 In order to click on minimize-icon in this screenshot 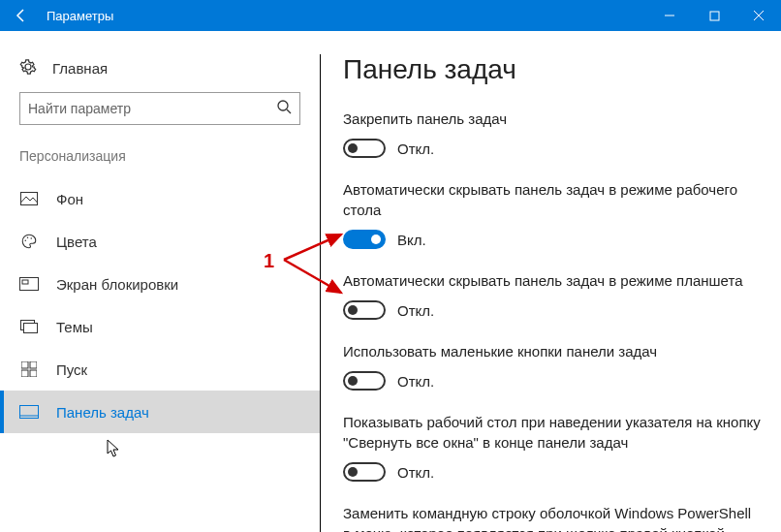, I will do `click(670, 16)`.